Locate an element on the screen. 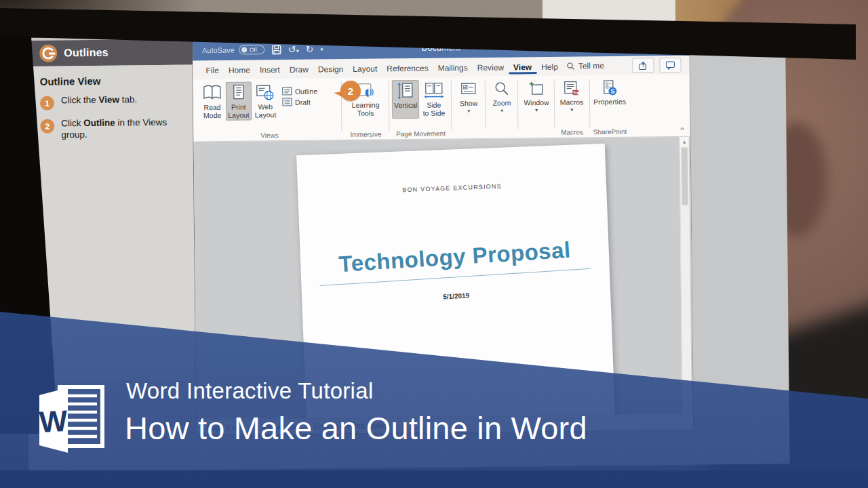  group-label-views: Views is located at coordinates (269, 136).